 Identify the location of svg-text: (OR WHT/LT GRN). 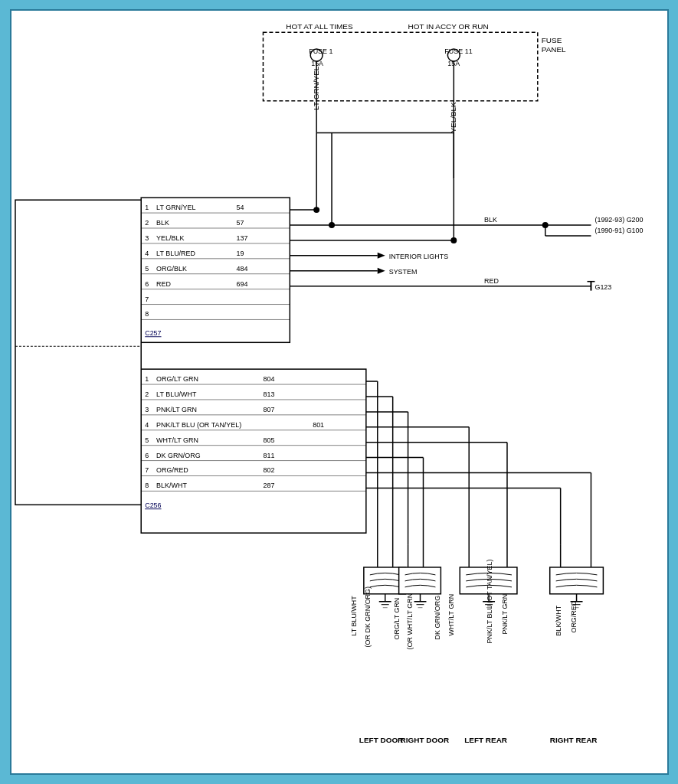
(409, 620).